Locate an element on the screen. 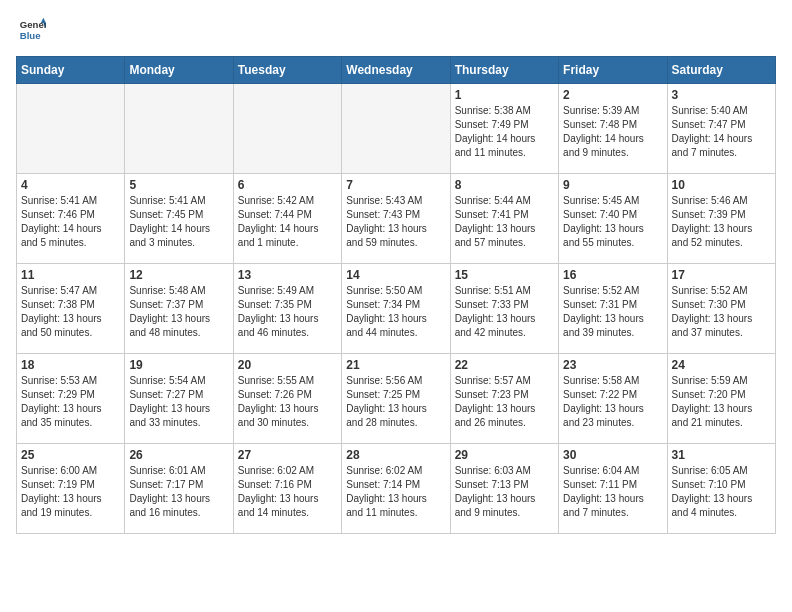 The image size is (792, 612). day-number: 22 is located at coordinates (504, 365).